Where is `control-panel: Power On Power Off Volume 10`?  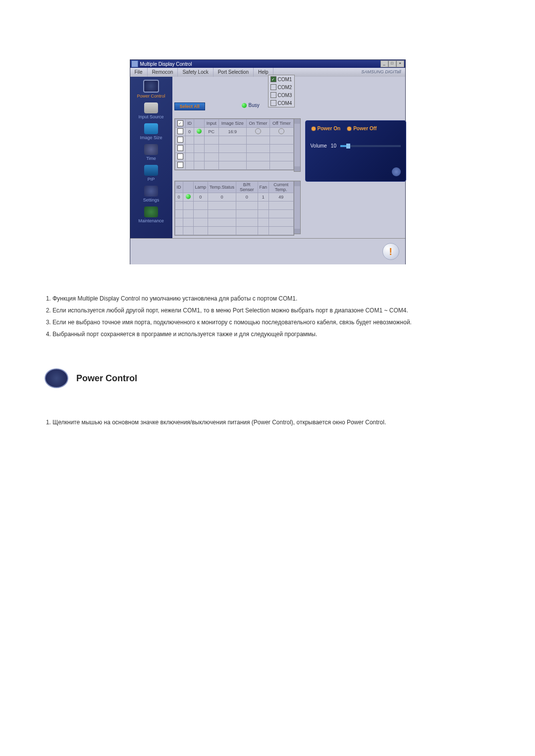
control-panel: Power On Power Off Volume 10 is located at coordinates (356, 151).